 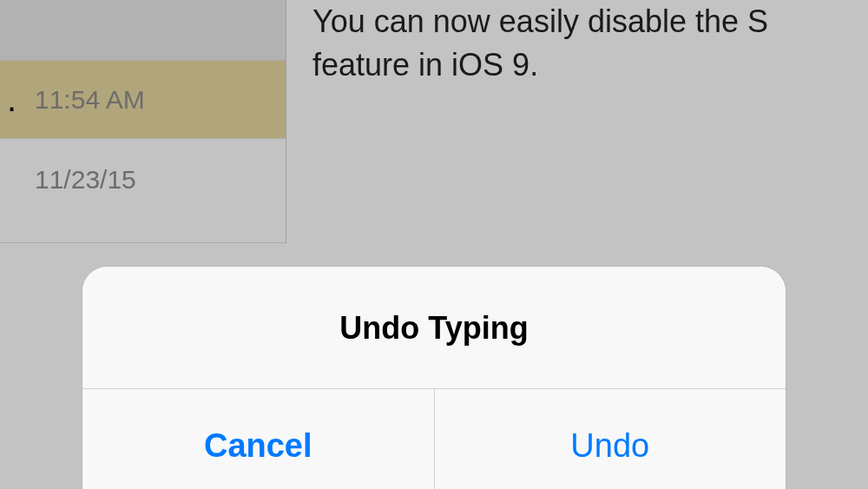 I want to click on alert-title: Undo Typing, so click(x=434, y=328).